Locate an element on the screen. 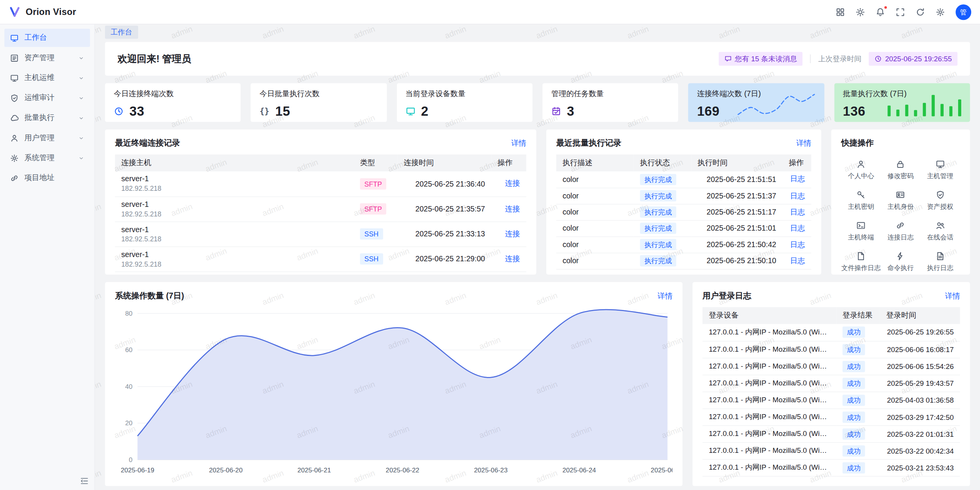 The image size is (980, 490). unread-messages-pill: 您有 15 条未读消息 is located at coordinates (761, 59).